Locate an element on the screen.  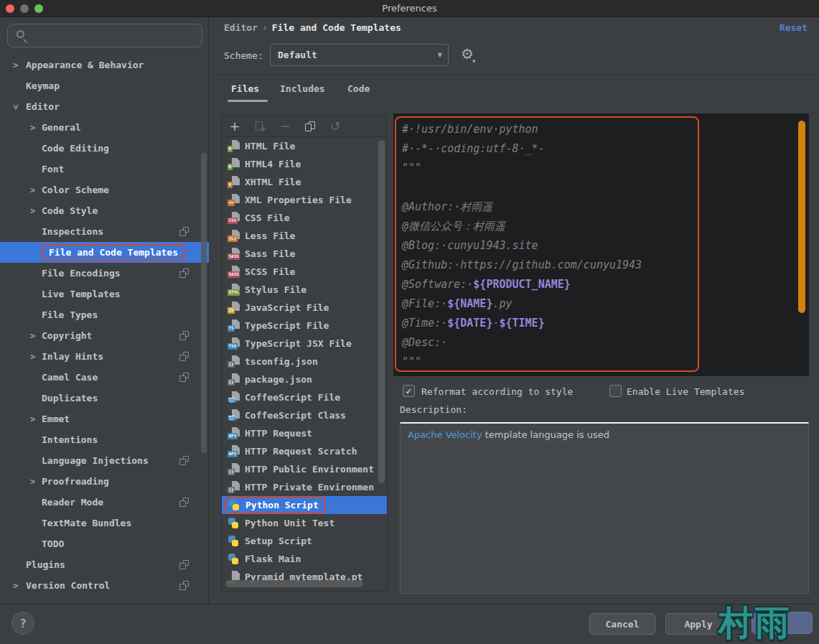
template-item-javascript-file: JSJavaScript File is located at coordinates (304, 307).